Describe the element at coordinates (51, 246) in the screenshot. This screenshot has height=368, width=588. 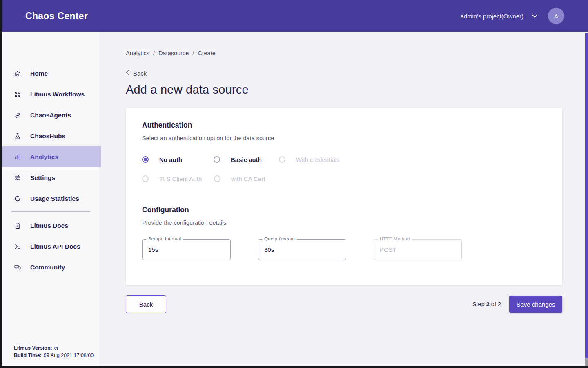
I see `sidebar-item-litmus-api-docs: Litmus API Docs` at that location.